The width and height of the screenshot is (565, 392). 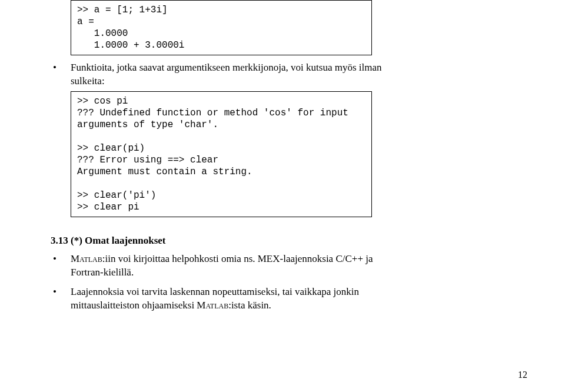 I want to click on bullet-extensions-1: Matlab:iin voi kirjoittaa helpohkosti om…, so click(x=220, y=266).